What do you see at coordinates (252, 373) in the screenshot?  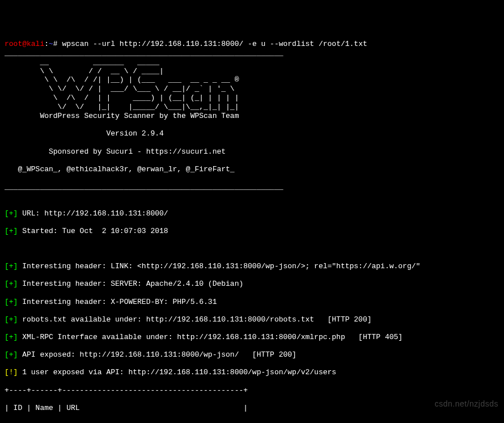 I see `output-user-exposed: [!] 1 user exposed via API: http://192.1…` at bounding box center [252, 373].